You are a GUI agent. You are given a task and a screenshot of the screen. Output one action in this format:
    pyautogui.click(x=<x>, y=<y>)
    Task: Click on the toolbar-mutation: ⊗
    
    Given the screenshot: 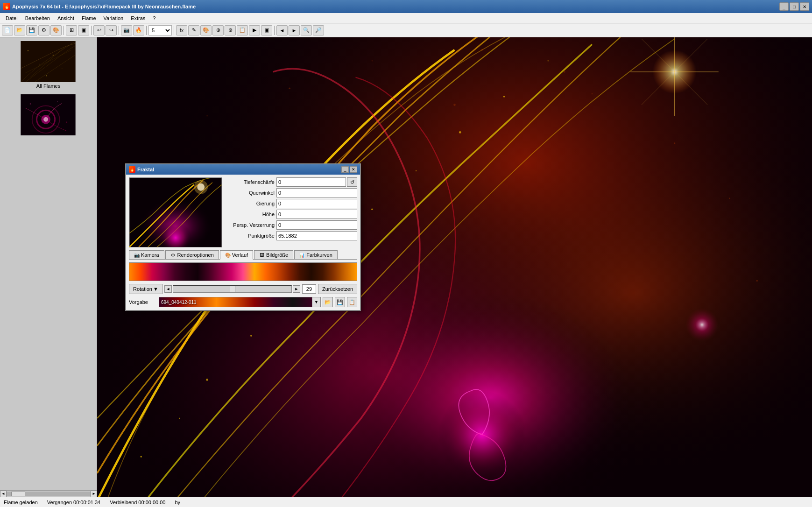 What is the action you would take?
    pyautogui.click(x=230, y=30)
    